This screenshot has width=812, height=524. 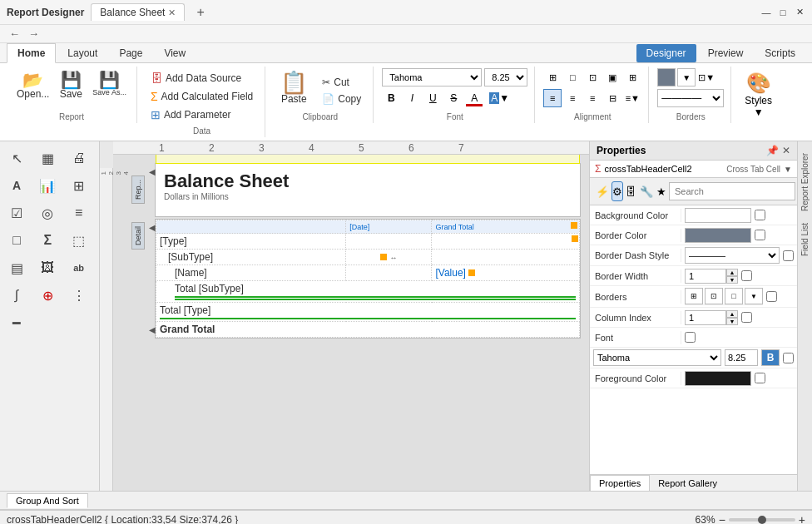 I want to click on tab-layout: Layout, so click(x=82, y=53).